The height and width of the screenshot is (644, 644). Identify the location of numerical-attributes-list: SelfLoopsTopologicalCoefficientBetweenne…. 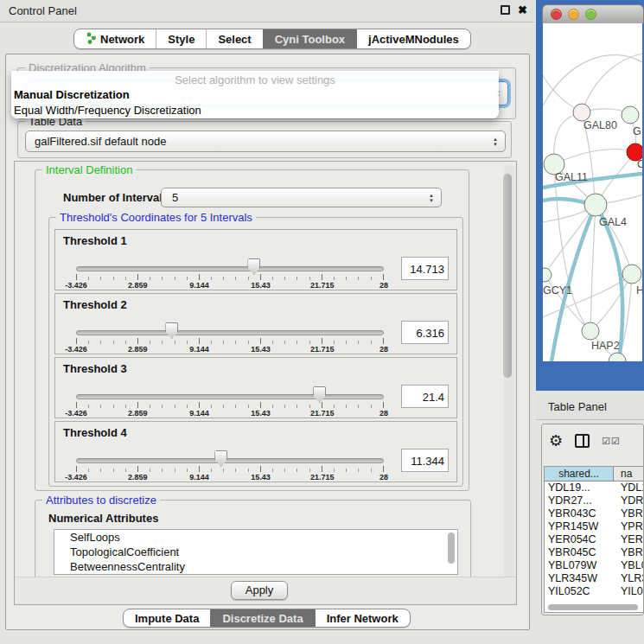
(256, 552).